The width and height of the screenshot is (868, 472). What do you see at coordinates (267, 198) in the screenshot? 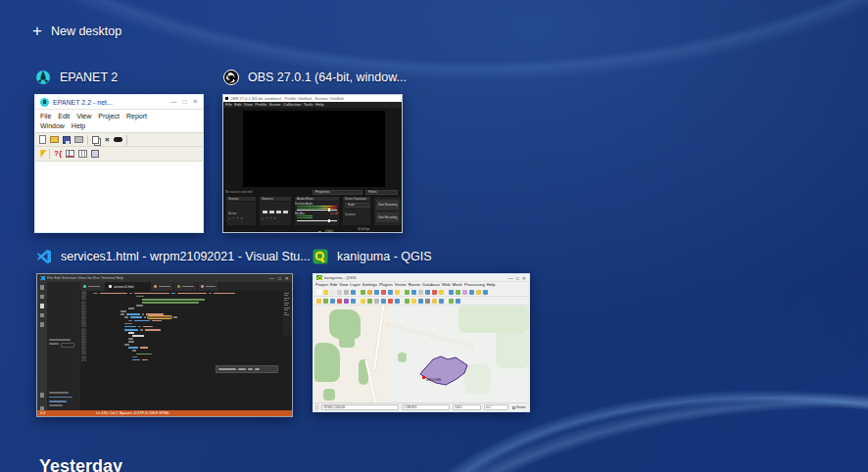
I see `obs-sources-header: Sources` at bounding box center [267, 198].